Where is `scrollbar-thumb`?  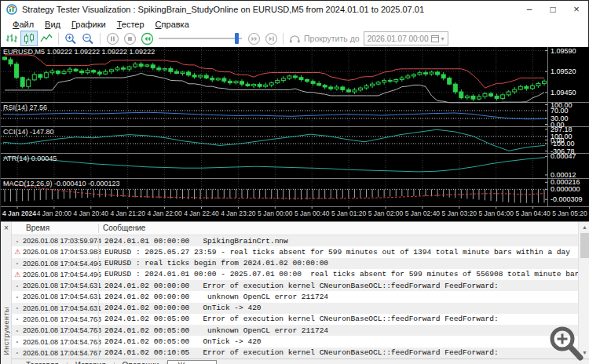 scrollbar-thumb is located at coordinates (584, 246).